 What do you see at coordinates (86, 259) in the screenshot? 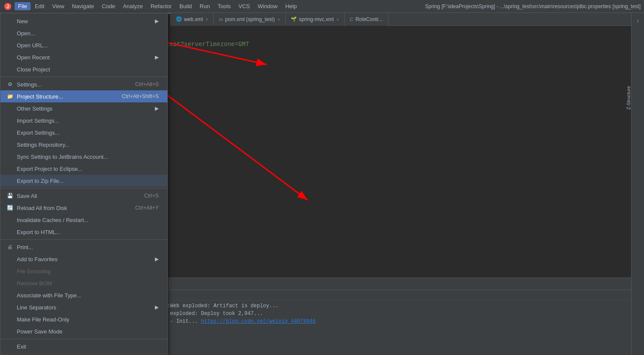
I see `add-favorites-label: Add to Favorites` at bounding box center [86, 259].